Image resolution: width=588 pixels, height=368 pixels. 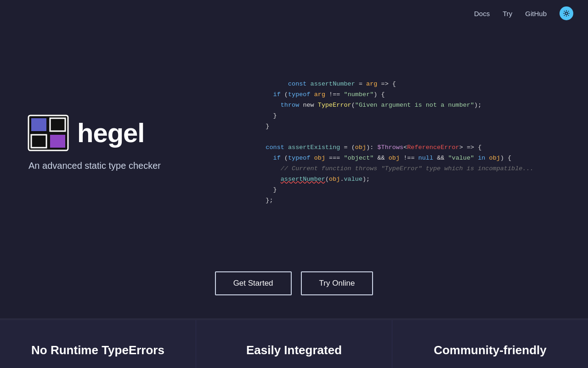 What do you see at coordinates (254, 283) in the screenshot?
I see `get-started-button: Get Started` at bounding box center [254, 283].